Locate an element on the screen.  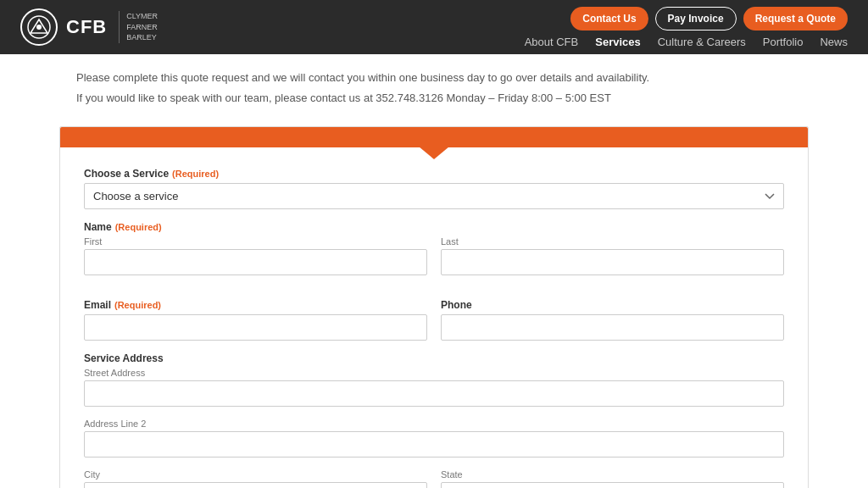
street-group: Street Address is located at coordinates (434, 387).